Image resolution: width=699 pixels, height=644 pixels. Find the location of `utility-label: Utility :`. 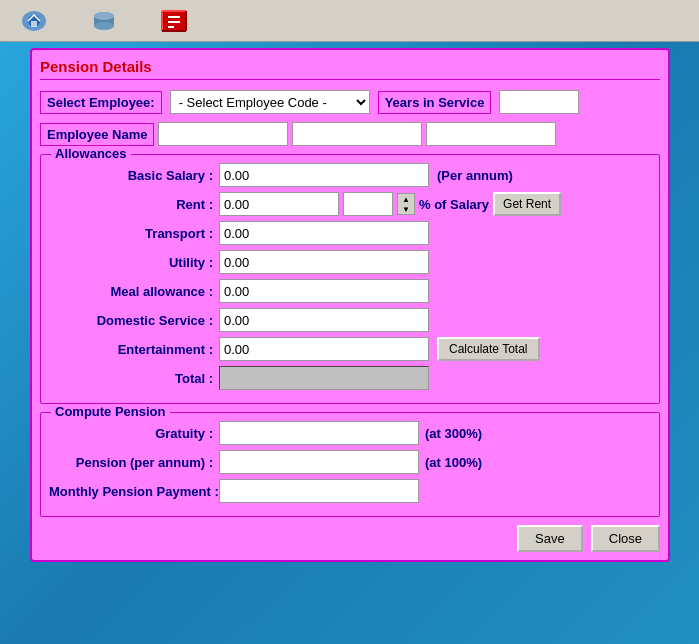

utility-label: Utility : is located at coordinates (134, 262).